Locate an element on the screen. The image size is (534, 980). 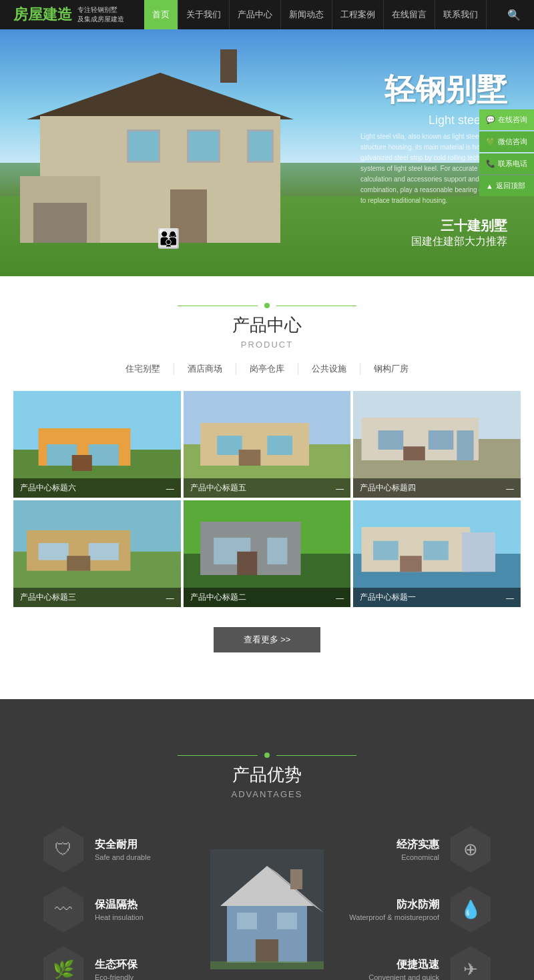
advantage-fast-text: 便捷迅速 Convenient and quick is located at coordinates (404, 969).